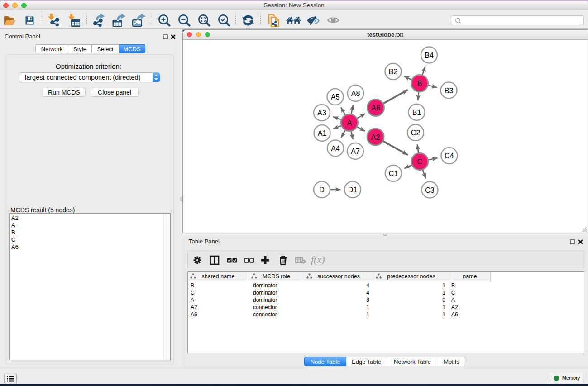 The height and width of the screenshot is (386, 588). I want to click on svg-text: D1, so click(353, 190).